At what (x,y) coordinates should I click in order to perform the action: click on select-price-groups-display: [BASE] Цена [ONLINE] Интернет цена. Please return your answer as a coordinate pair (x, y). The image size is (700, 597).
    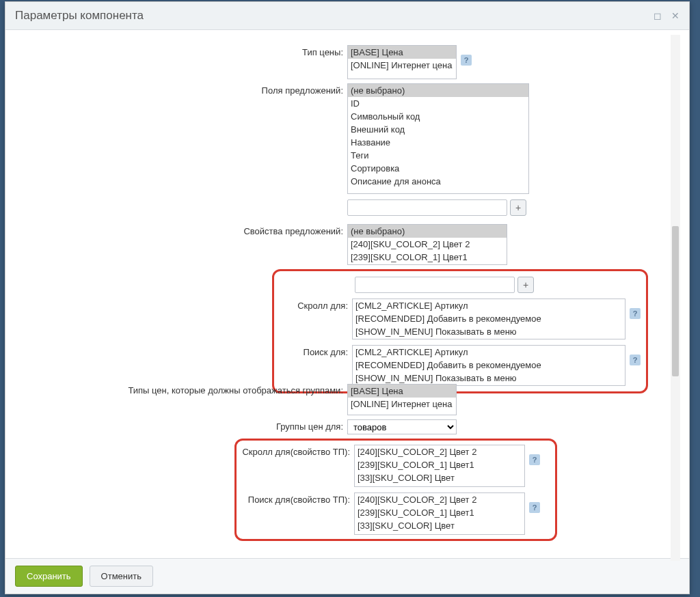
    Looking at the image, I should click on (402, 400).